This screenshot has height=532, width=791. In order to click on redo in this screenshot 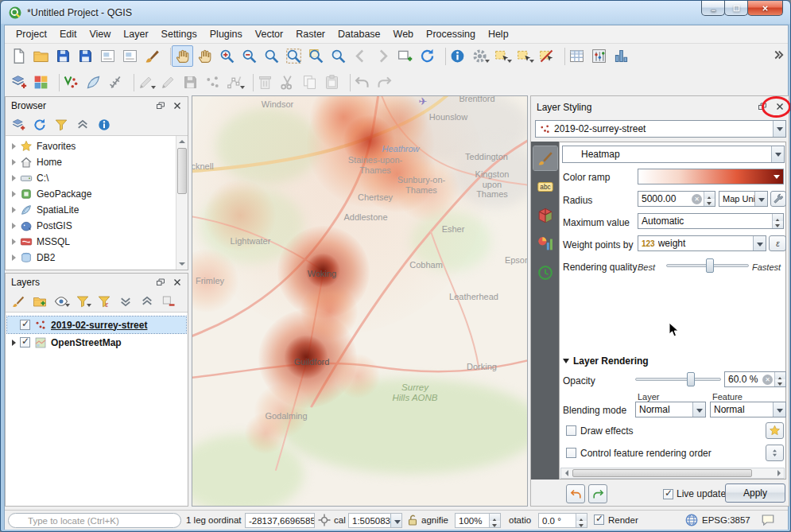, I will do `click(385, 83)`.